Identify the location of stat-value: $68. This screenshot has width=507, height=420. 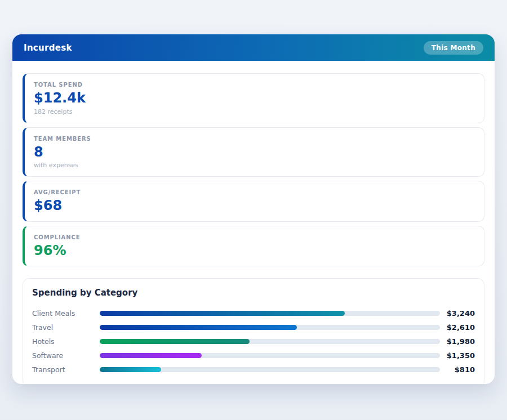
(255, 206).